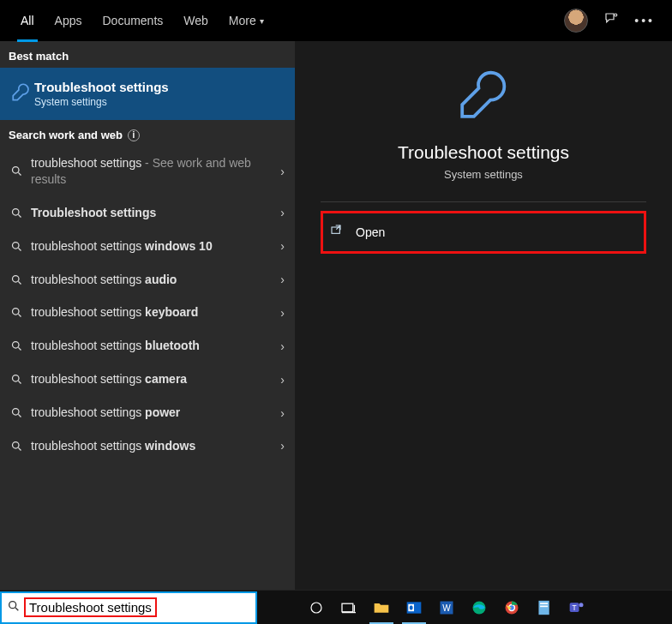 The width and height of the screenshot is (672, 624). What do you see at coordinates (147, 94) in the screenshot?
I see `best-match-result: Troubleshoot settings System settings` at bounding box center [147, 94].